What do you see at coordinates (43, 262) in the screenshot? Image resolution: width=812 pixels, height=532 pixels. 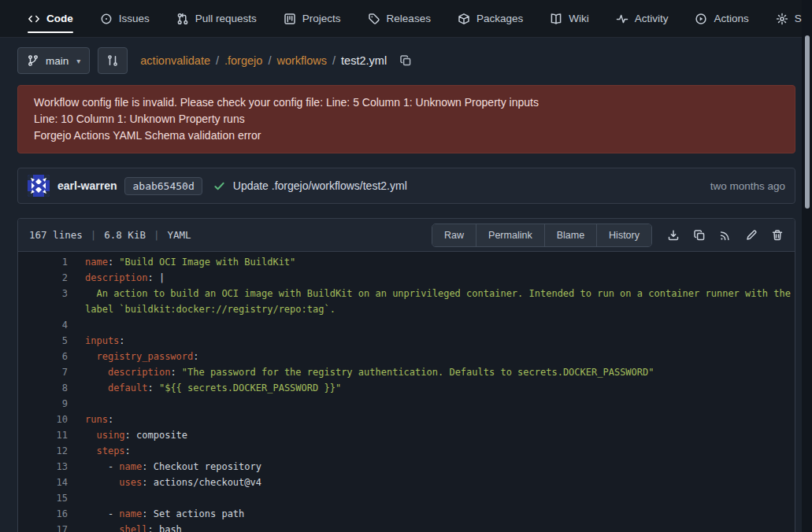 I see `line-number: 1` at bounding box center [43, 262].